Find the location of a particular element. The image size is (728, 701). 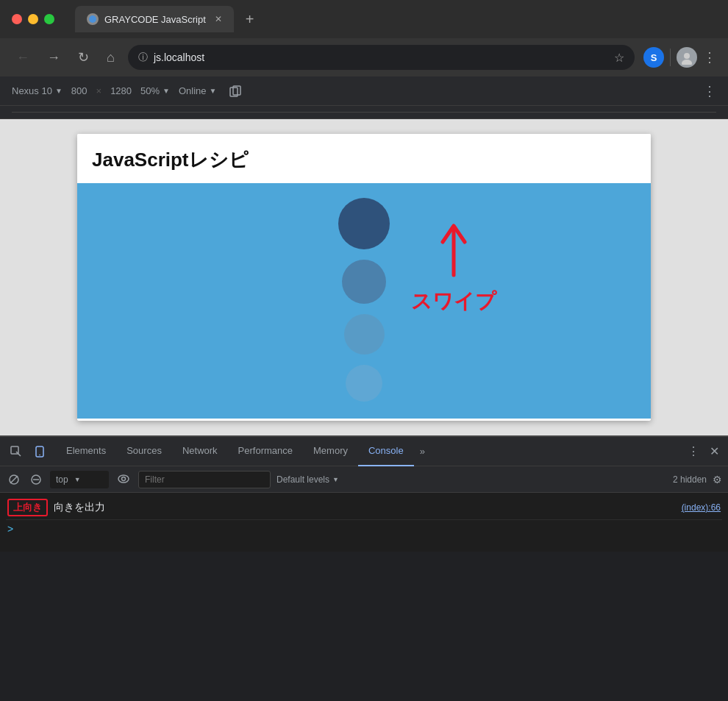

console-output: 上向き 向きを出力 (index):66 > is located at coordinates (364, 522).